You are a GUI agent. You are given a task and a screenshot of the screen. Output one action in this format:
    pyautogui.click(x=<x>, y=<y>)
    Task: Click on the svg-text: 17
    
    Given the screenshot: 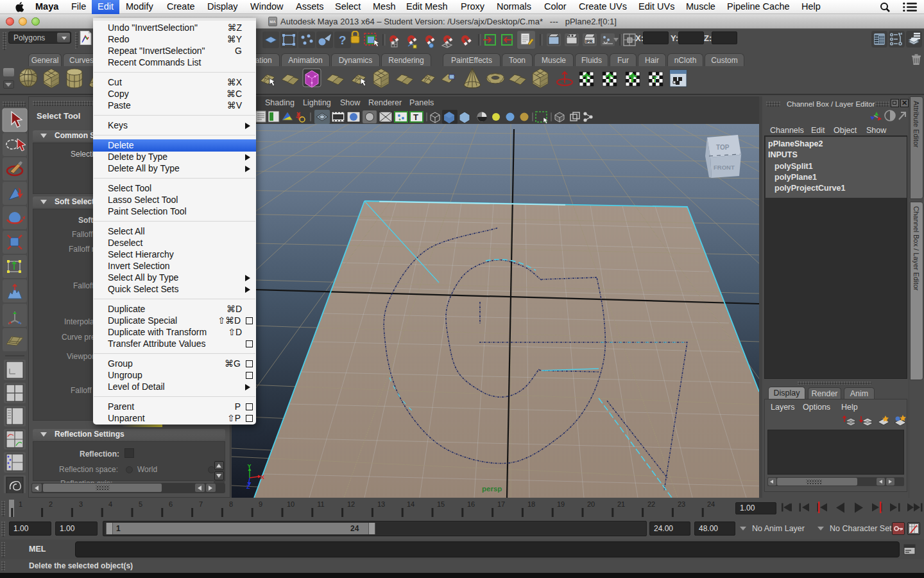 What is the action you would take?
    pyautogui.click(x=501, y=504)
    